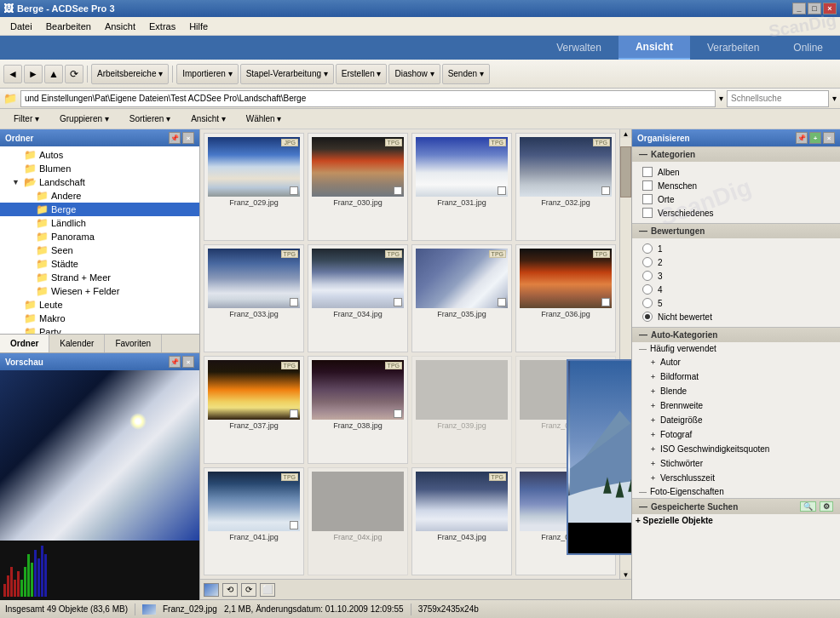 The image size is (840, 618). I want to click on sortieren-button: Sortieren ▾, so click(150, 119).